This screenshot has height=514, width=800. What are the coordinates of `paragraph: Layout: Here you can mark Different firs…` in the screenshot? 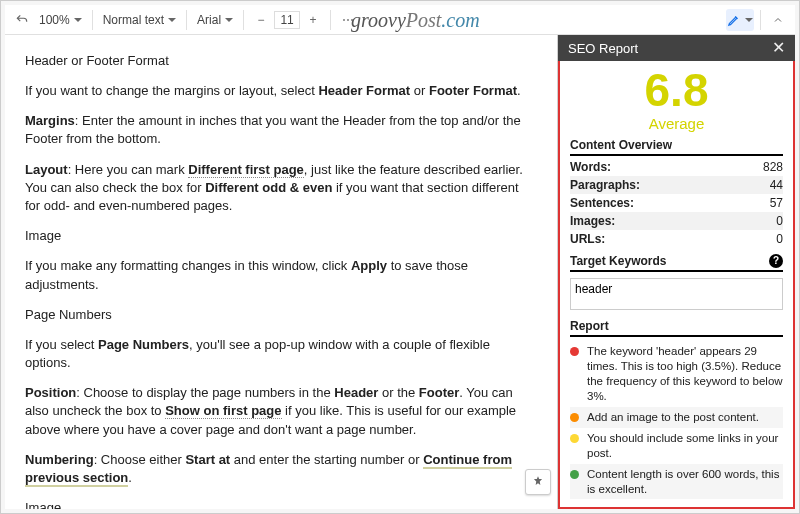 It's located at (281, 188).